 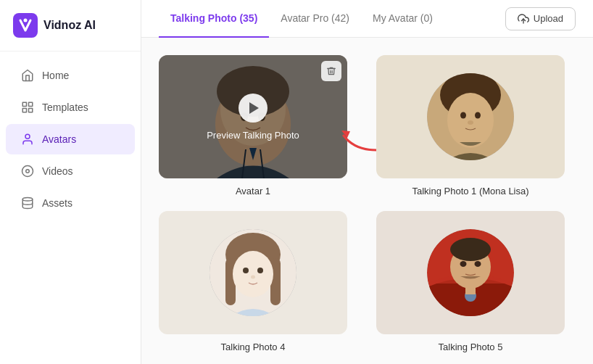 What do you see at coordinates (331, 71) in the screenshot?
I see `trash-icon` at bounding box center [331, 71].